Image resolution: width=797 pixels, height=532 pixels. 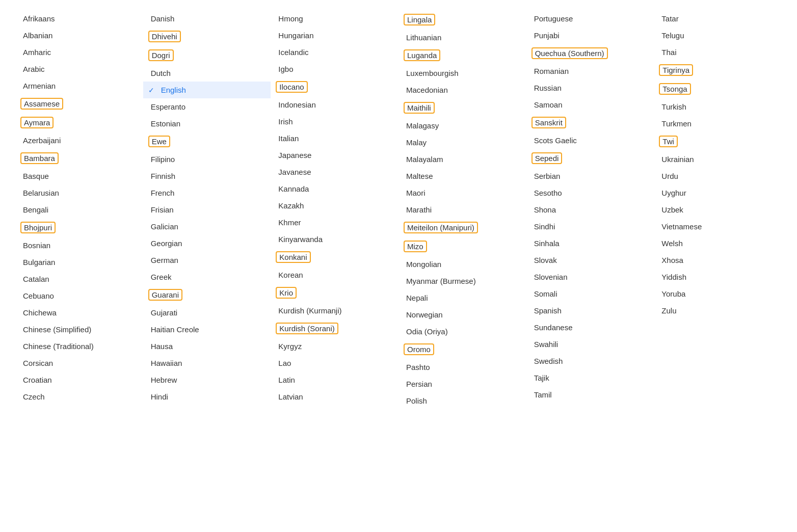 I want to click on language-item: Ukrainian, so click(x=718, y=159).